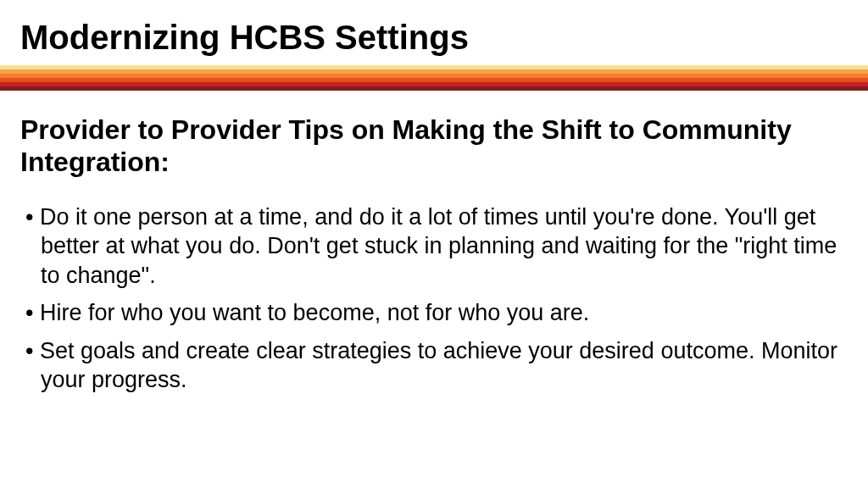 The width and height of the screenshot is (868, 488). What do you see at coordinates (434, 313) in the screenshot?
I see `bullet-item: Hire for who you want to become, not for…` at bounding box center [434, 313].